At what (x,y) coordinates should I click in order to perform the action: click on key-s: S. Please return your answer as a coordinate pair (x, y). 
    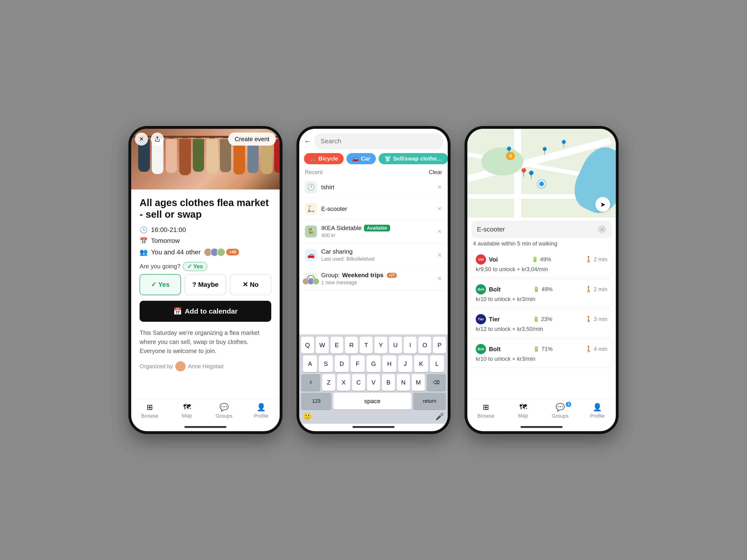
    Looking at the image, I should click on (326, 364).